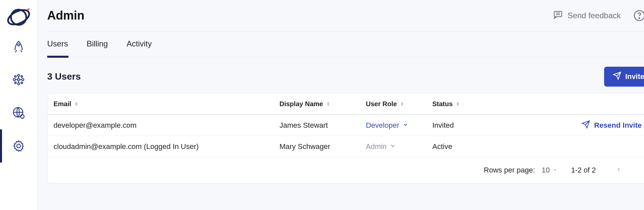 Image resolution: width=644 pixels, height=210 pixels. What do you see at coordinates (481, 104) in the screenshot?
I see `th-status: Status ▲▼` at bounding box center [481, 104].